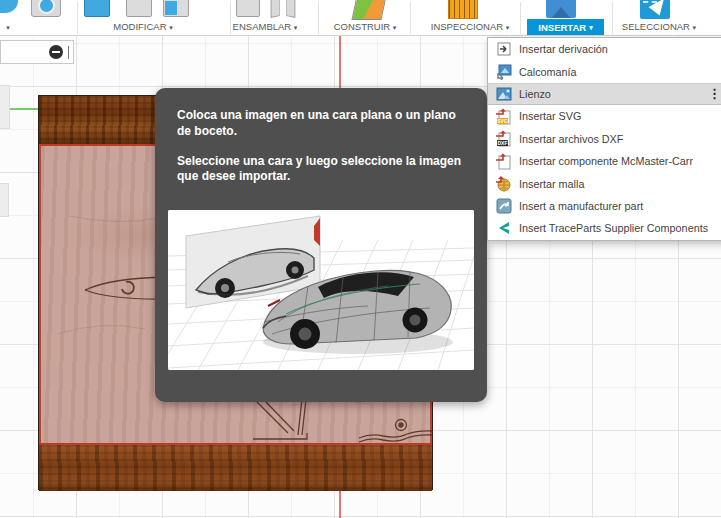 The image size is (721, 518). What do you see at coordinates (566, 28) in the screenshot?
I see `menu-insertar-active: INSERTAR▾` at bounding box center [566, 28].